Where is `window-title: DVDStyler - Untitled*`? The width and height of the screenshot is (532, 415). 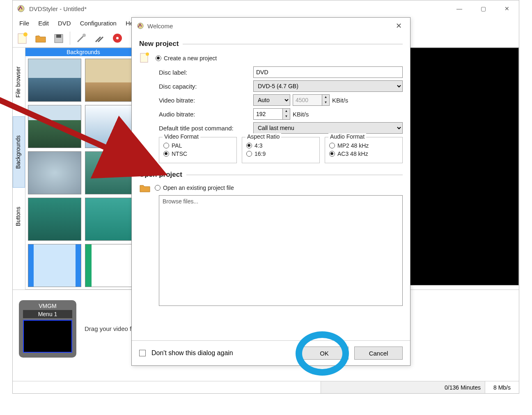
window-title: DVDStyler - Untitled* is located at coordinates (58, 9).